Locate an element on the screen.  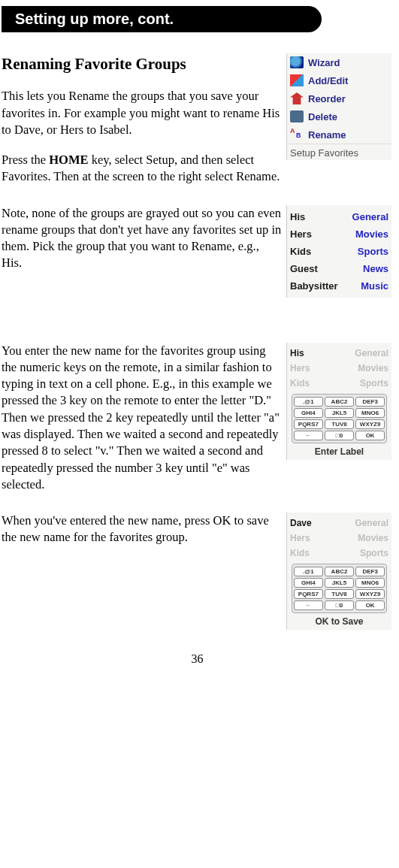
menu-item-addedit: Add/Edit is located at coordinates (340, 80).